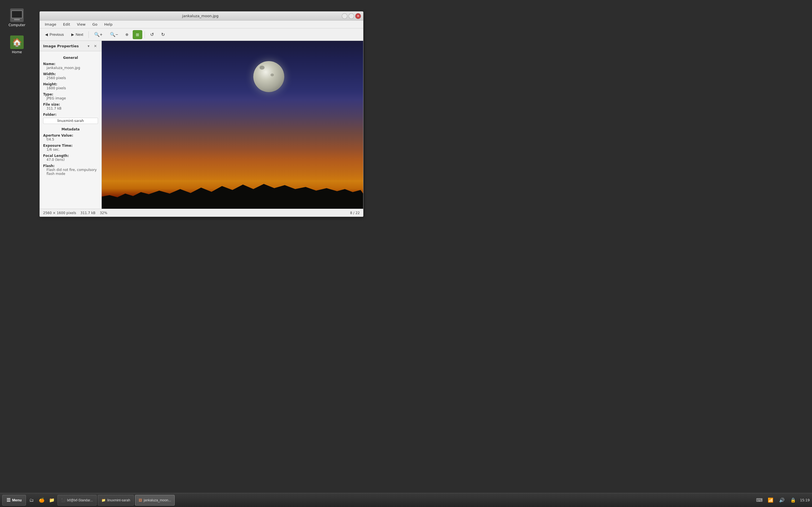 The height and width of the screenshot is (507, 812). What do you see at coordinates (54, 35) in the screenshot?
I see `previous-button: ◀ Previous` at bounding box center [54, 35].